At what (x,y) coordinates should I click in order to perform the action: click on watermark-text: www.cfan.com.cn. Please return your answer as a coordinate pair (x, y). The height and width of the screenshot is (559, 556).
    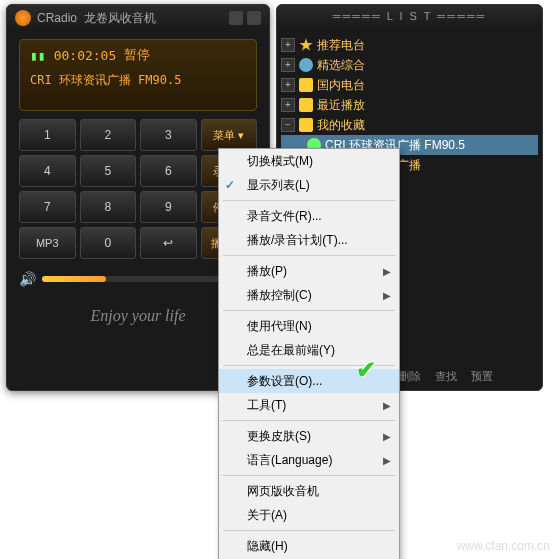
    Looking at the image, I should click on (504, 546).